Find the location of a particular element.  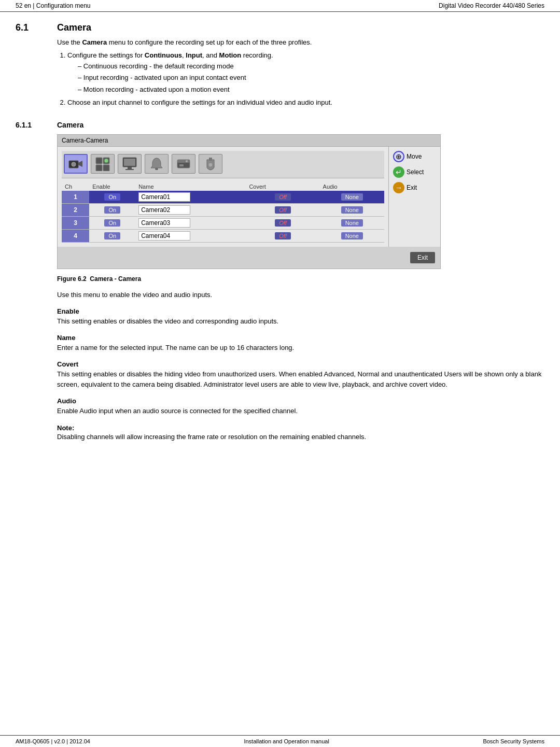

page-header: 52 en | Configuration menu Digital Video… is located at coordinates (280, 6).